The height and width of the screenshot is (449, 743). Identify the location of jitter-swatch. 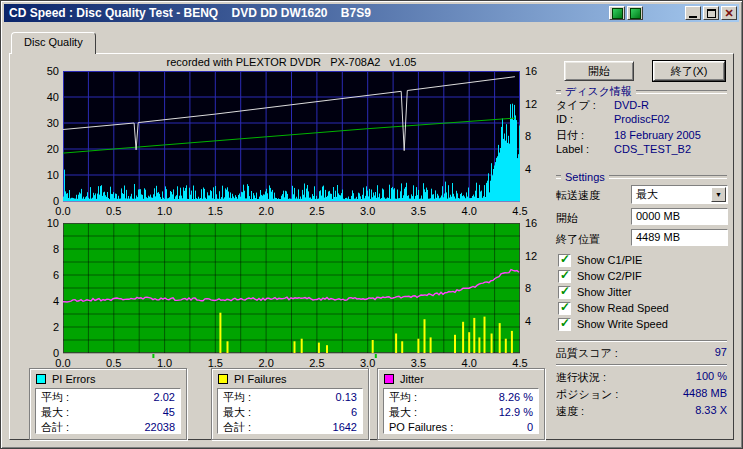
(389, 379).